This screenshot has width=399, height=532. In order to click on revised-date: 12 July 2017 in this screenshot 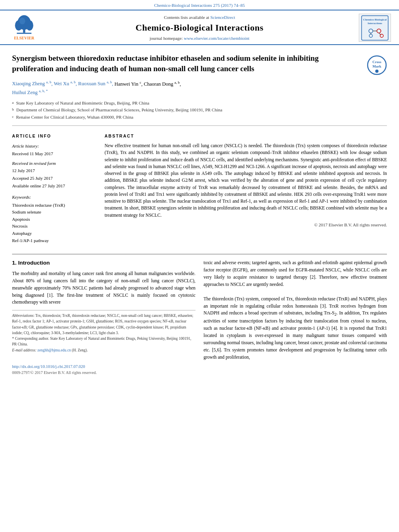, I will do `click(54, 170)`.